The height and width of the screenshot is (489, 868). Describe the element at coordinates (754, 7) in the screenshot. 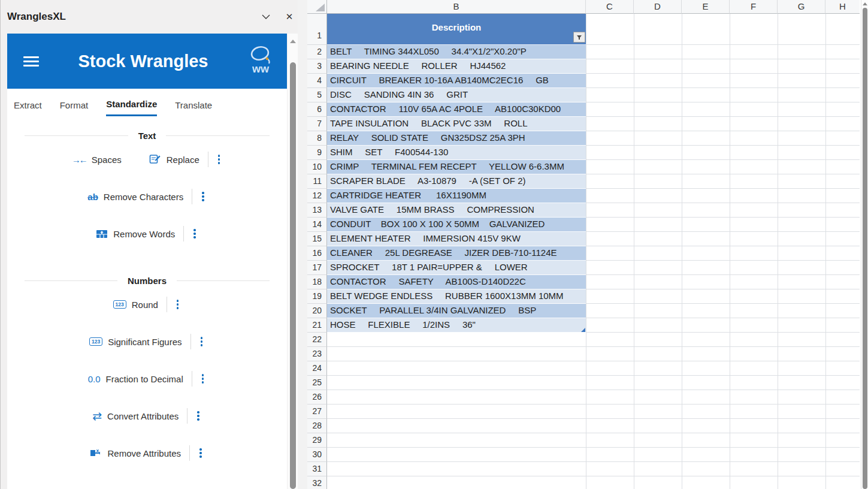

I see `column-header-f: F` at that location.